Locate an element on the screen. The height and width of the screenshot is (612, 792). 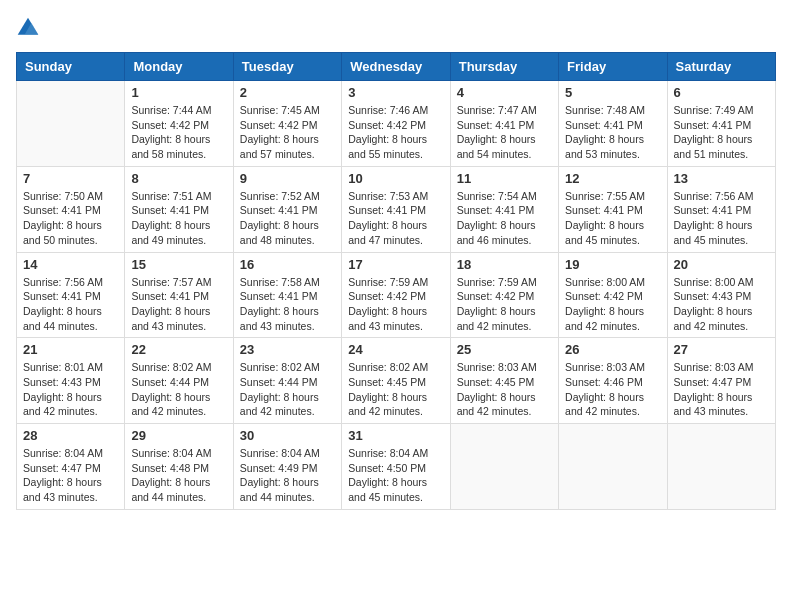
day-detail: Sunrise: 7:46 AMSunset: 4:42 PMDaylight:… is located at coordinates (396, 132).